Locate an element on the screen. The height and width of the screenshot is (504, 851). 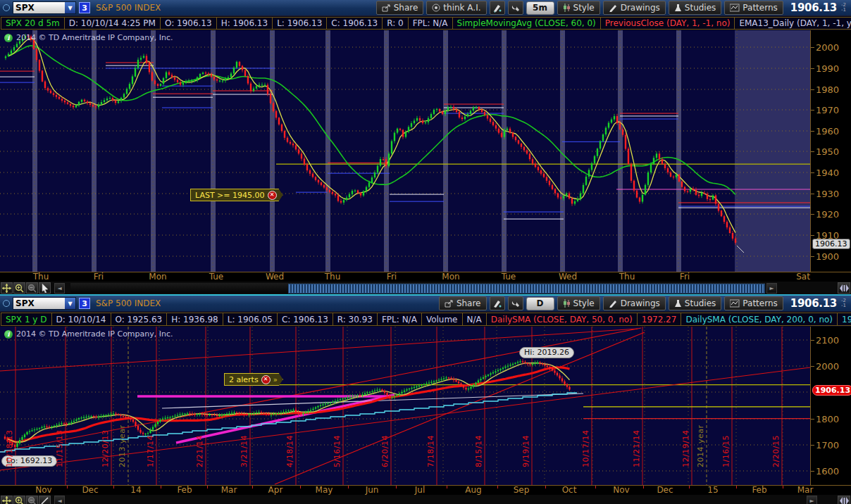
ohlc-cell: Volume is located at coordinates (442, 320).